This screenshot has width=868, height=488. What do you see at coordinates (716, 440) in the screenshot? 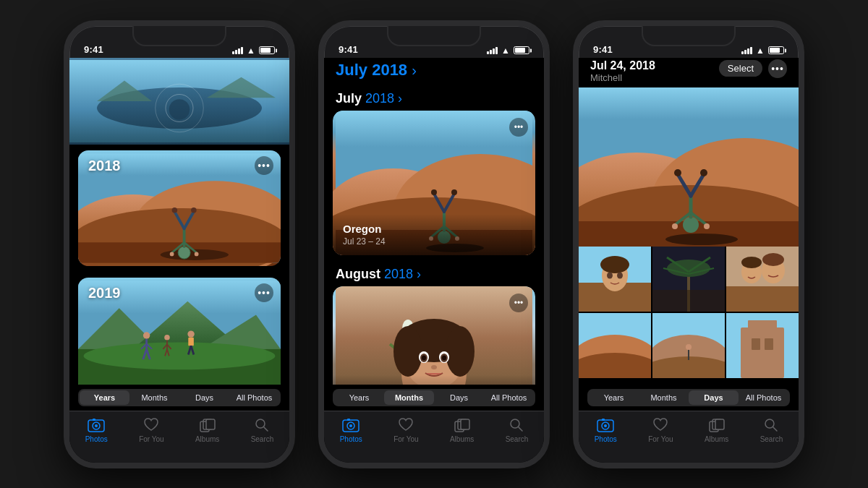
I see `tab-albums-label-3: Albums` at bounding box center [716, 440].